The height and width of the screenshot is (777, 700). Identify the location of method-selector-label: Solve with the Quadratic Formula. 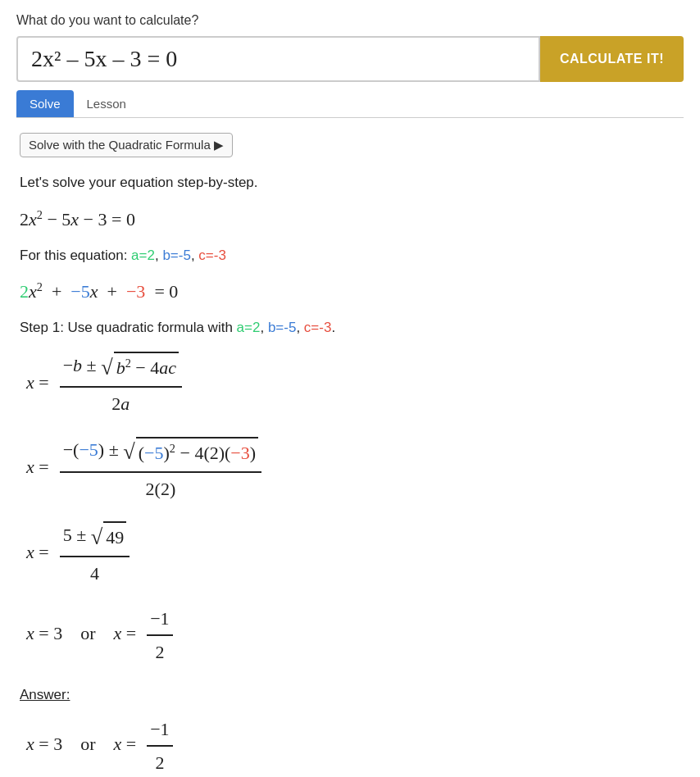
(120, 144).